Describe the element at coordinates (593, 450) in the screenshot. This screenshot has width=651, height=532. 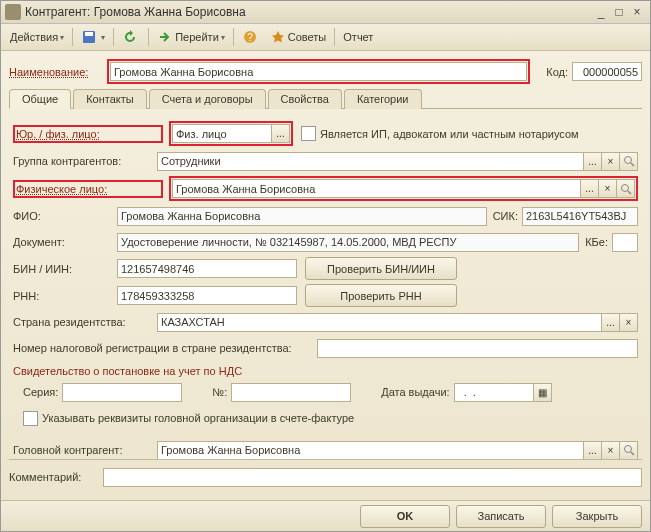
I see `headorg-select-button: ...` at that location.